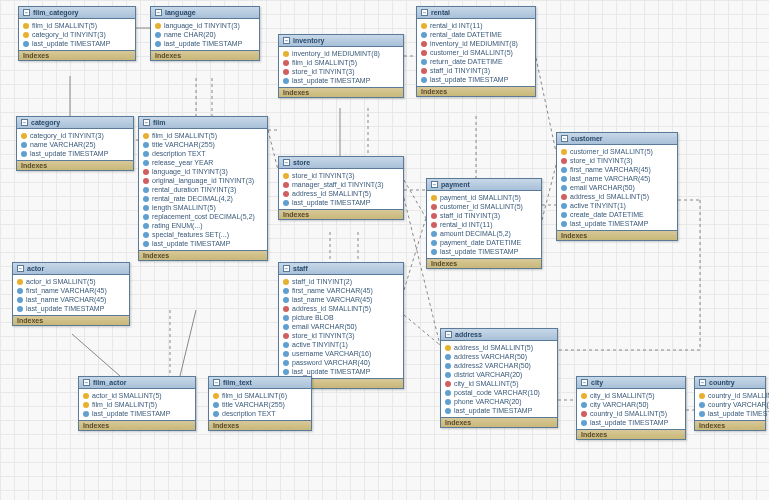 The width and height of the screenshot is (769, 500). What do you see at coordinates (499, 402) in the screenshot?
I see `column: phone VARCHAR(20)` at bounding box center [499, 402].